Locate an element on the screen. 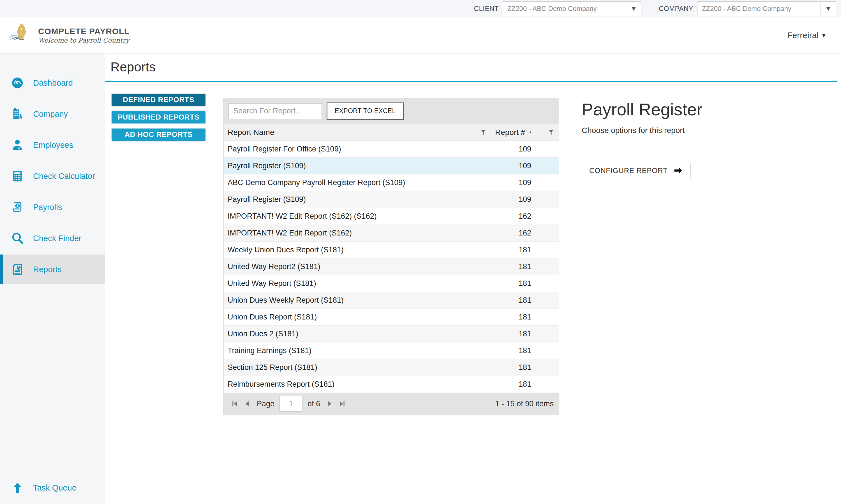 The image size is (841, 504). table-row: Union Dues Report (S181)181 is located at coordinates (391, 317).